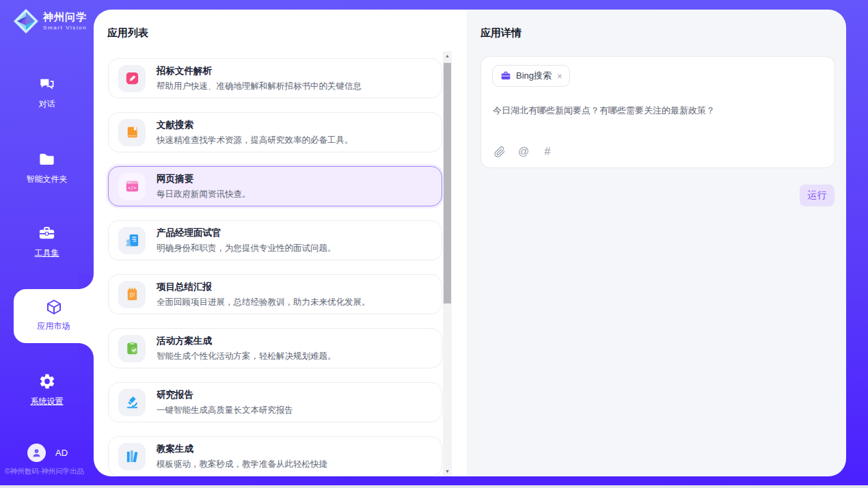  I want to click on app-card: 招标文件解析帮助用户快速、准确地理解和解析招标书中的关键信息, so click(275, 78).